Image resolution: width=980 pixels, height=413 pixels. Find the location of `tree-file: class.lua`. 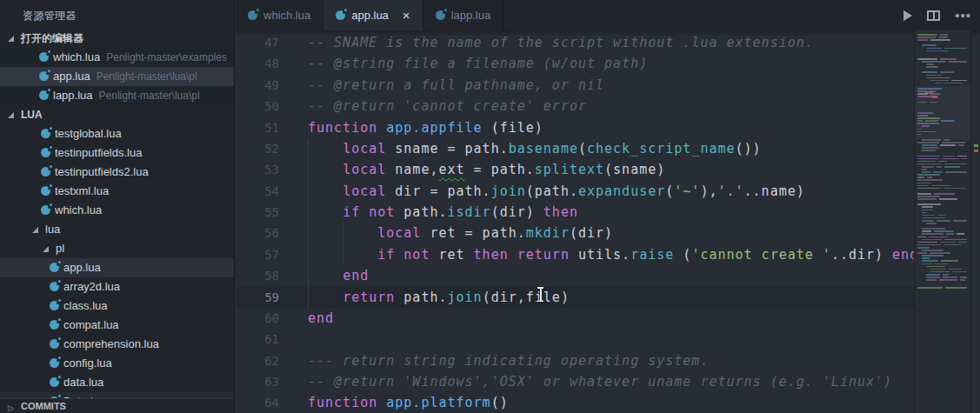

tree-file: class.lua is located at coordinates (117, 306).